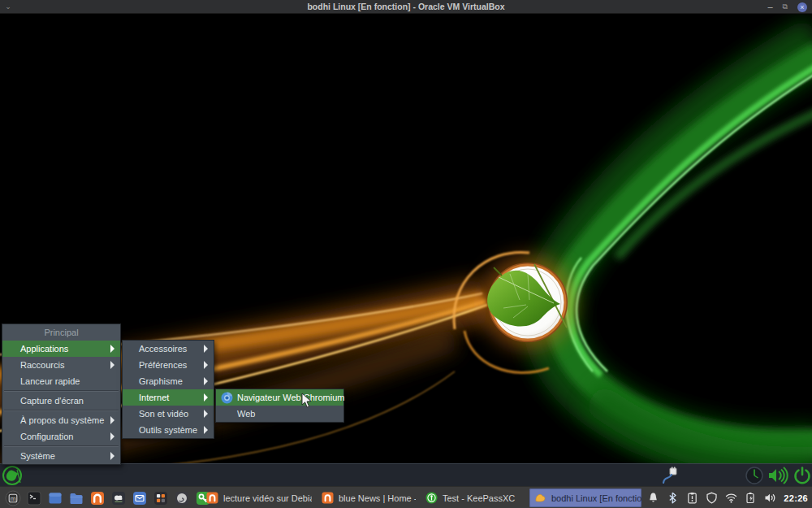  Describe the element at coordinates (279, 414) in the screenshot. I see `menu-item-web: Web` at that location.